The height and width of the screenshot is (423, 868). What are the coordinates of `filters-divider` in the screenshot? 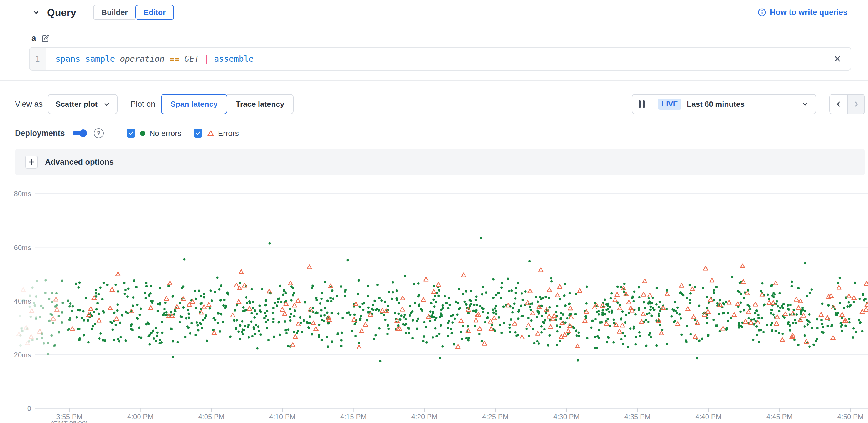 It's located at (115, 133).